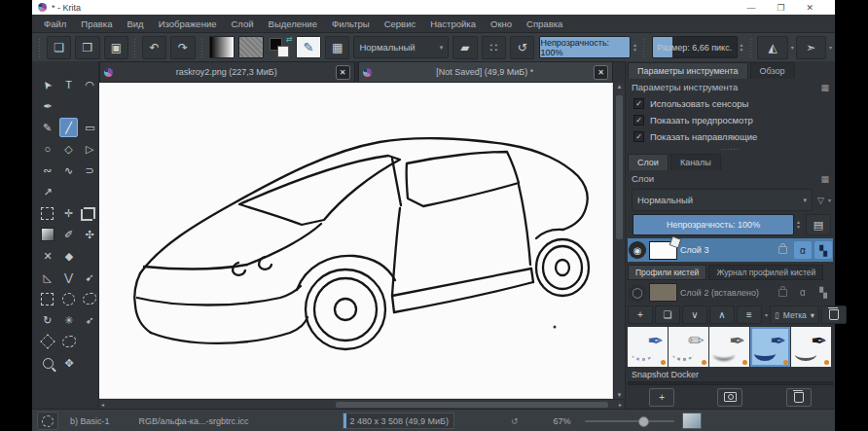 The image size is (868, 431). I want to click on dynamic-brush-tool: ⊃, so click(90, 170).